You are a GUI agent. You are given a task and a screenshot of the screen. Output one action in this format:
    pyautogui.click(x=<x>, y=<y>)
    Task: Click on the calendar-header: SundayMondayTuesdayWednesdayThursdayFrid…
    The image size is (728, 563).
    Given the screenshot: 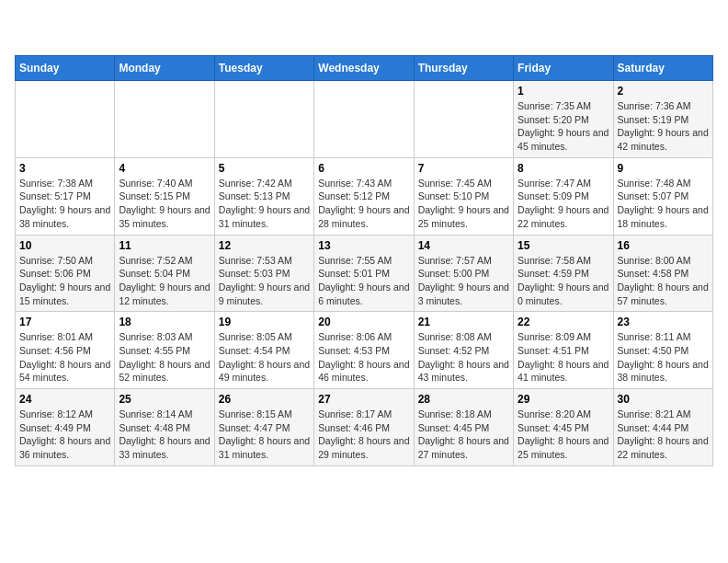 What is the action you would take?
    pyautogui.click(x=364, y=68)
    